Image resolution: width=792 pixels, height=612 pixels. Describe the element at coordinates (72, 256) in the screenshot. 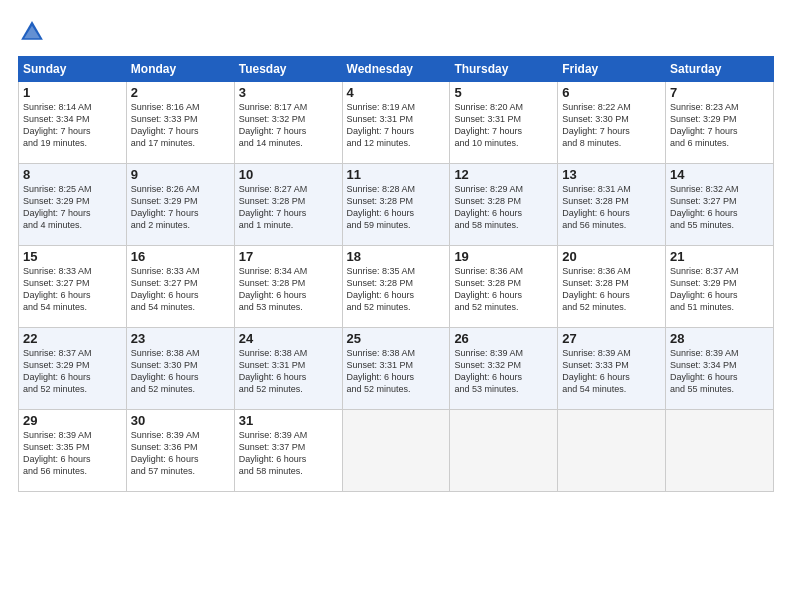

I see `day-number: 15` at that location.